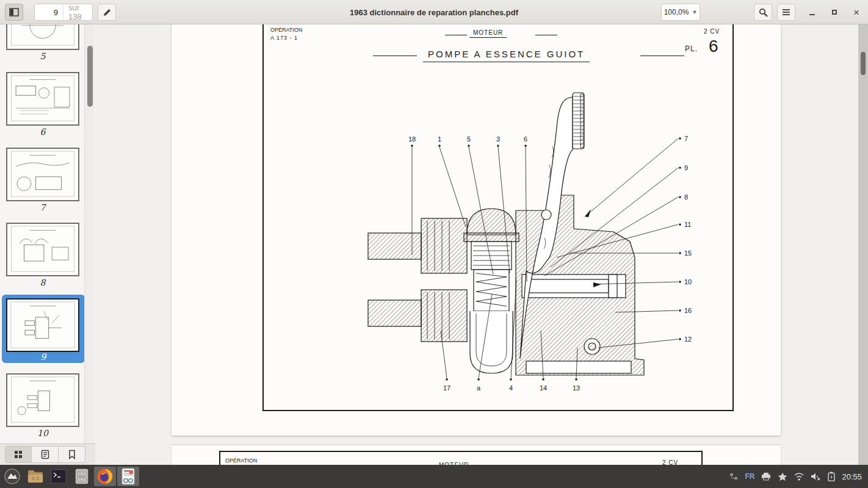 The image size is (868, 488). Describe the element at coordinates (766, 476) in the screenshot. I see `printer-icon` at that location.